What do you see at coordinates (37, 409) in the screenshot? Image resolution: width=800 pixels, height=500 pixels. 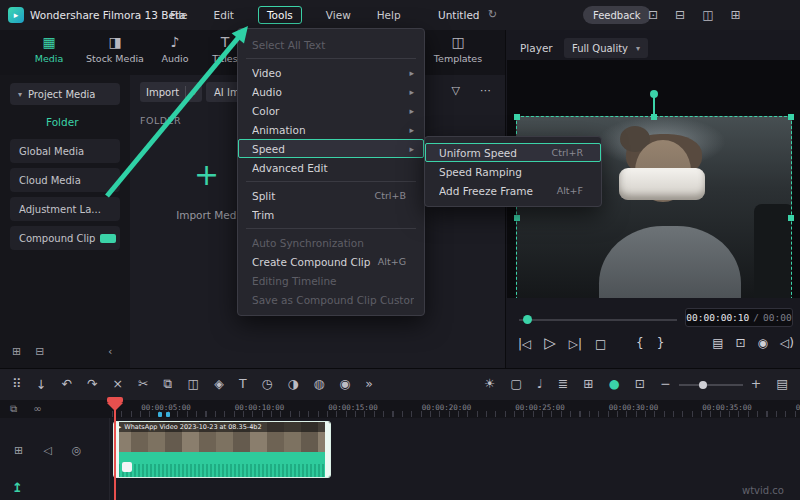 I see `link-icon: ∞` at bounding box center [37, 409].